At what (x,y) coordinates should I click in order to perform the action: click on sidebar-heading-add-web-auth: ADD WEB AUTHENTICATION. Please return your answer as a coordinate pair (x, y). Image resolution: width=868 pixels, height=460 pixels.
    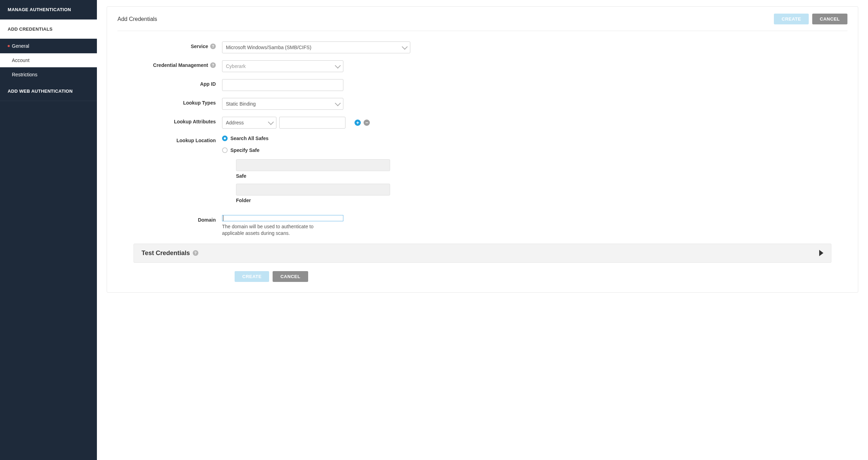
    Looking at the image, I should click on (48, 91).